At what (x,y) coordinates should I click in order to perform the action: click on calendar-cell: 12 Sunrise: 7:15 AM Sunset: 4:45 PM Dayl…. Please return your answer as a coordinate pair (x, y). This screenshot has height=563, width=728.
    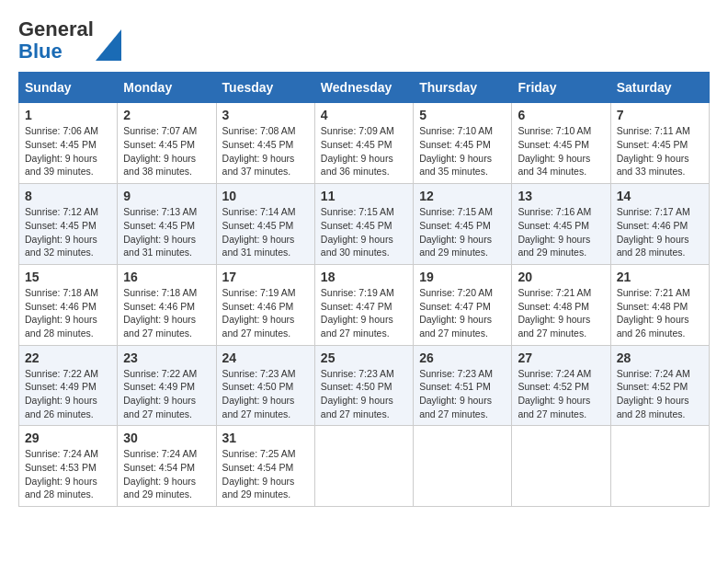
    Looking at the image, I should click on (463, 224).